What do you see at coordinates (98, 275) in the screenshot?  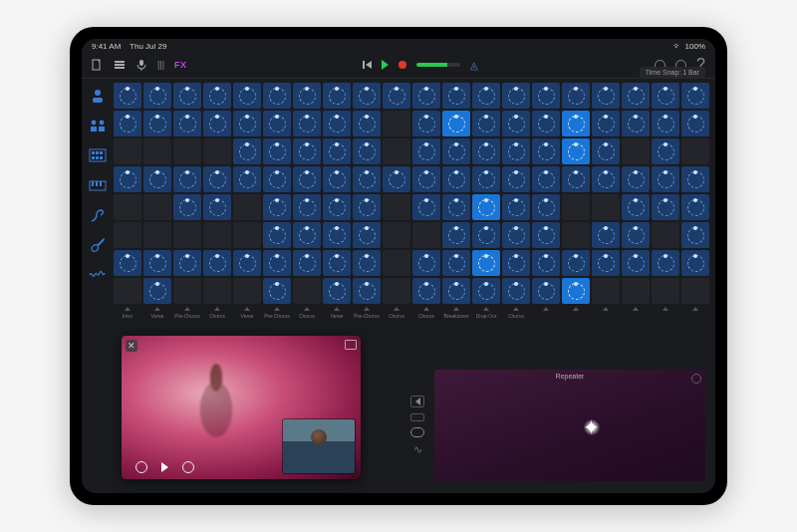 I see `track-audio-icon` at bounding box center [98, 275].